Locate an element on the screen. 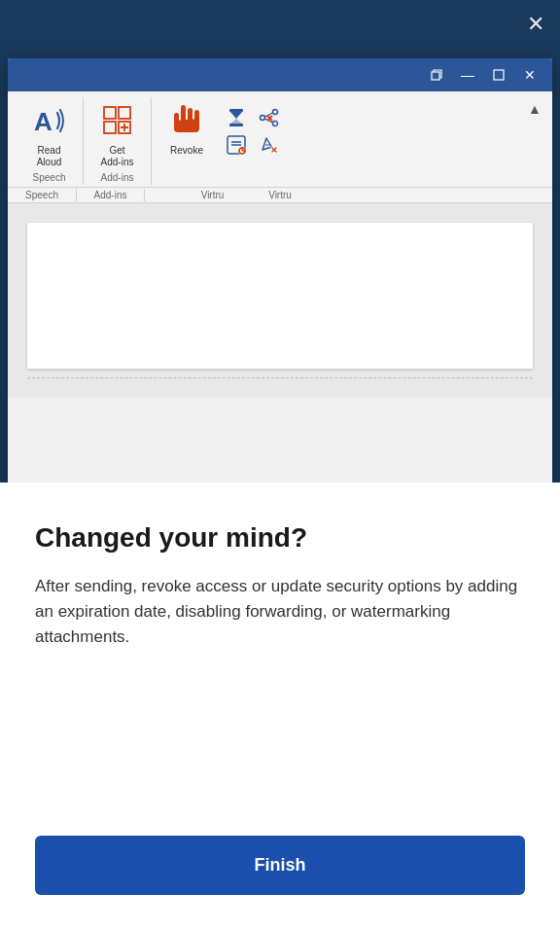 The height and width of the screenshot is (930, 560). addins-items: Get Add-ins is located at coordinates (118, 136).